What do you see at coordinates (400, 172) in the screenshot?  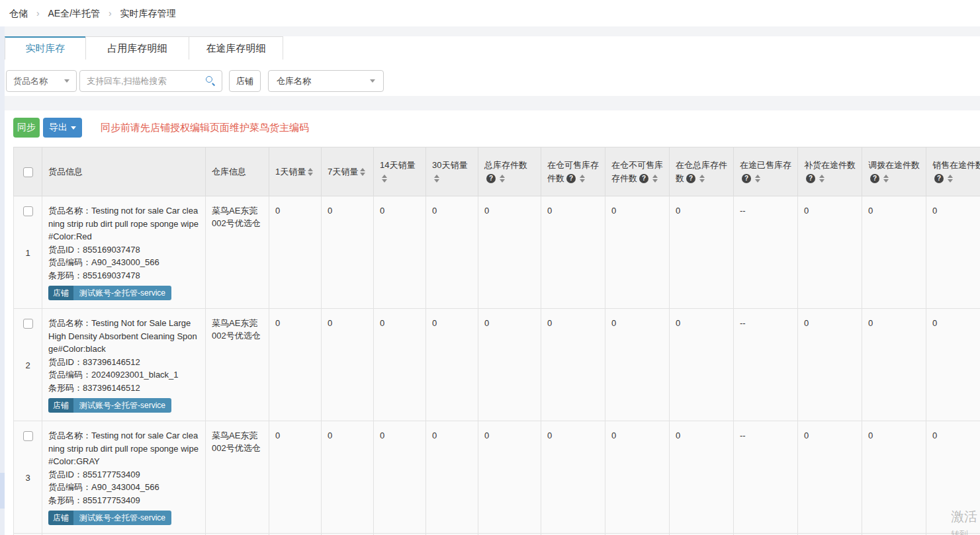 I see `column-header-sales-14d: 14天销量` at bounding box center [400, 172].